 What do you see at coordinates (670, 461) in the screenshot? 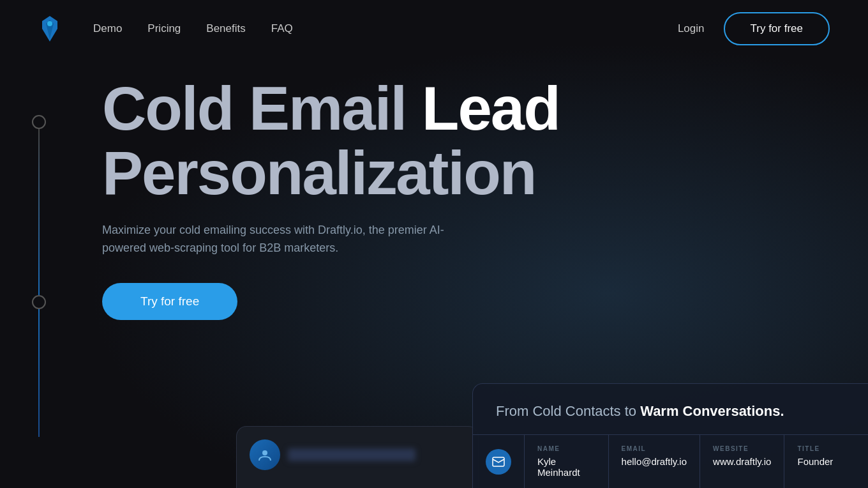
I see `contact-info-table: NAME Kyle Meinhardt EMAIL hello@draftly.…` at bounding box center [670, 461].